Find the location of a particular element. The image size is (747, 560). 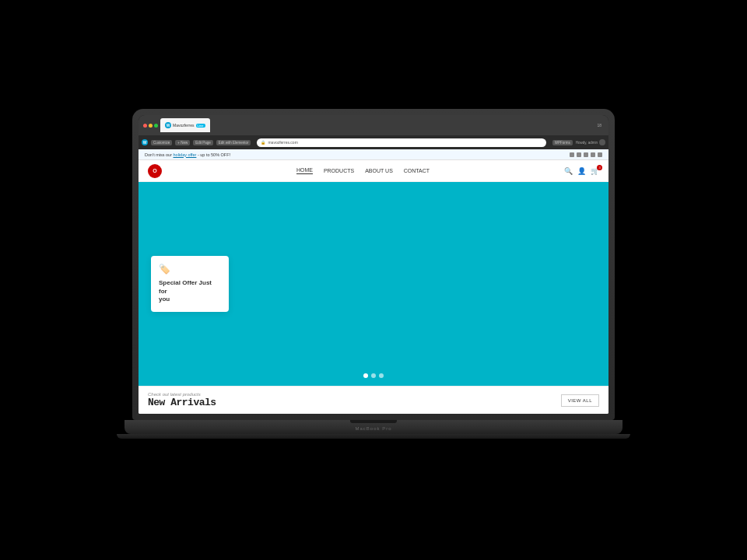

slider-dots is located at coordinates (374, 376).